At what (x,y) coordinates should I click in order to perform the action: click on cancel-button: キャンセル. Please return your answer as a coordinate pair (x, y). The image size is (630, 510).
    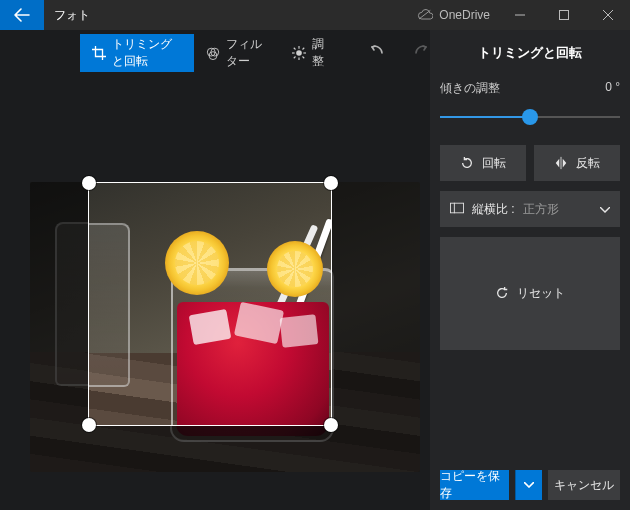
    Looking at the image, I should click on (584, 485).